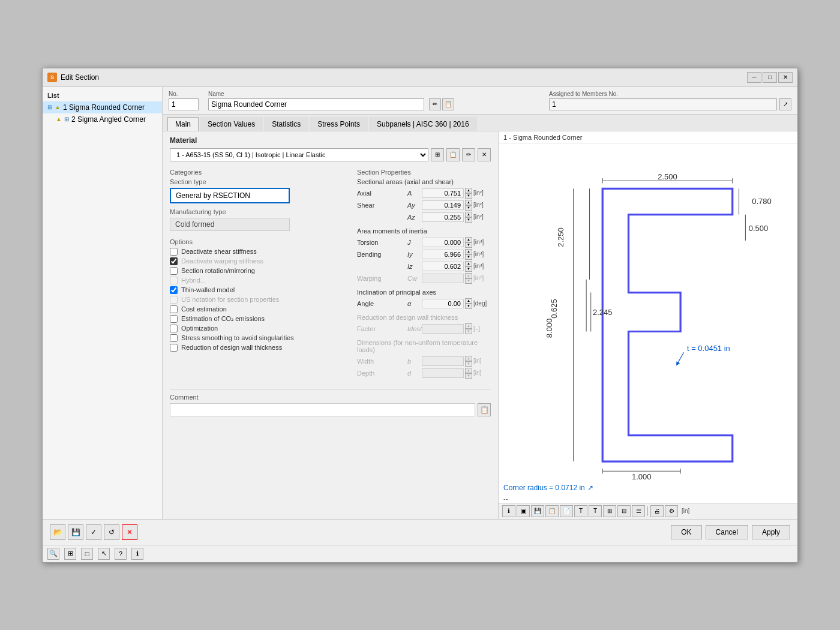 This screenshot has width=840, height=630. I want to click on tab-main: Main, so click(183, 124).